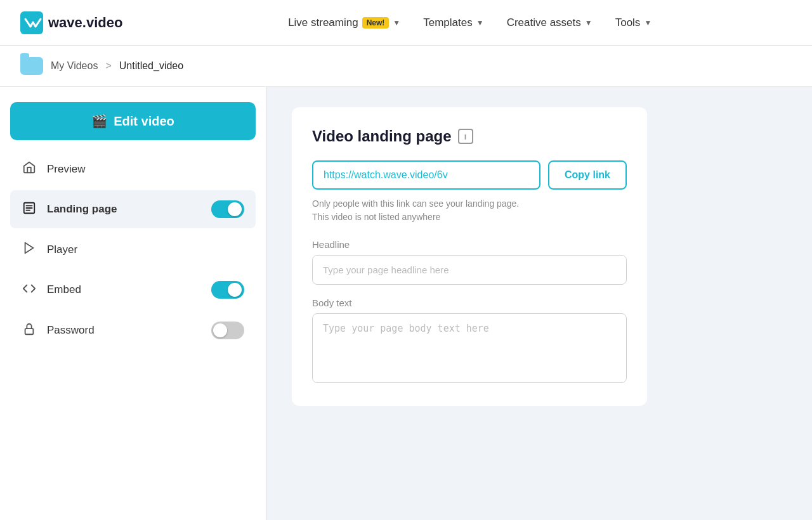  What do you see at coordinates (466, 136) in the screenshot?
I see `info-icon: i` at bounding box center [466, 136].